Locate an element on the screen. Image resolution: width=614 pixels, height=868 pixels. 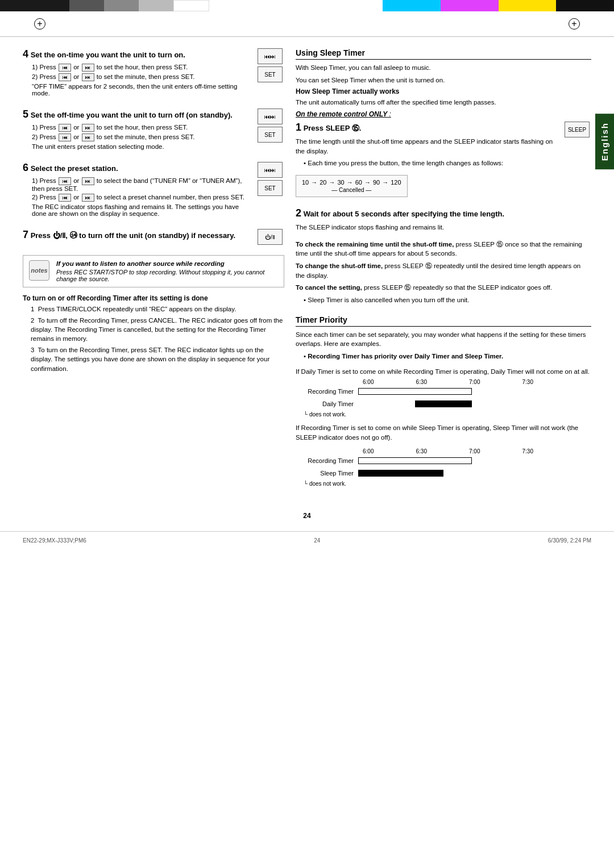
reg-mark-left is located at coordinates (40, 24).